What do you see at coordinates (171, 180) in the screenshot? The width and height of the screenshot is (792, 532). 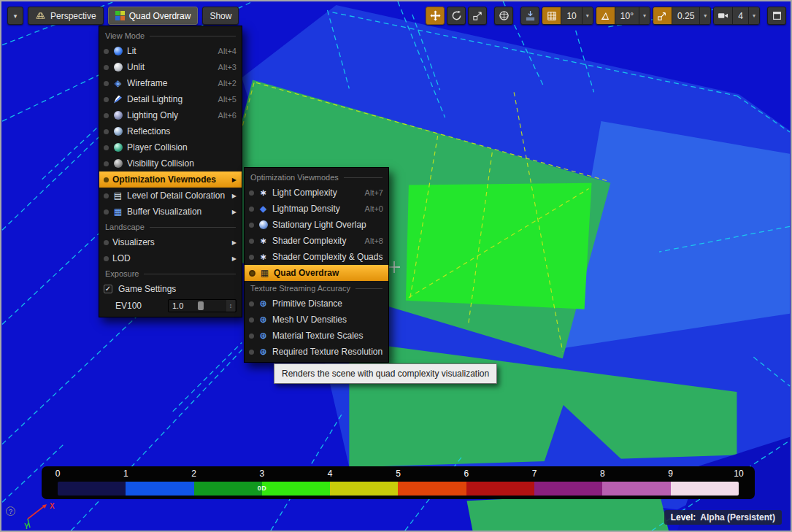 I see `menu-item-optimization-viewmodes: Optimization Viewmodes ▶` at bounding box center [171, 180].